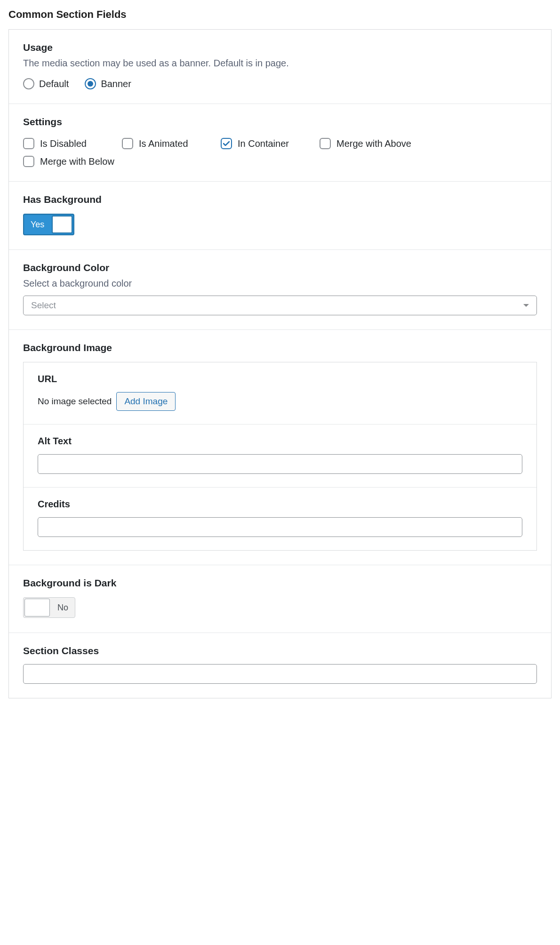 The height and width of the screenshot is (945, 560). Describe the element at coordinates (49, 224) in the screenshot. I see `has-background-toggle: Yes` at that location.